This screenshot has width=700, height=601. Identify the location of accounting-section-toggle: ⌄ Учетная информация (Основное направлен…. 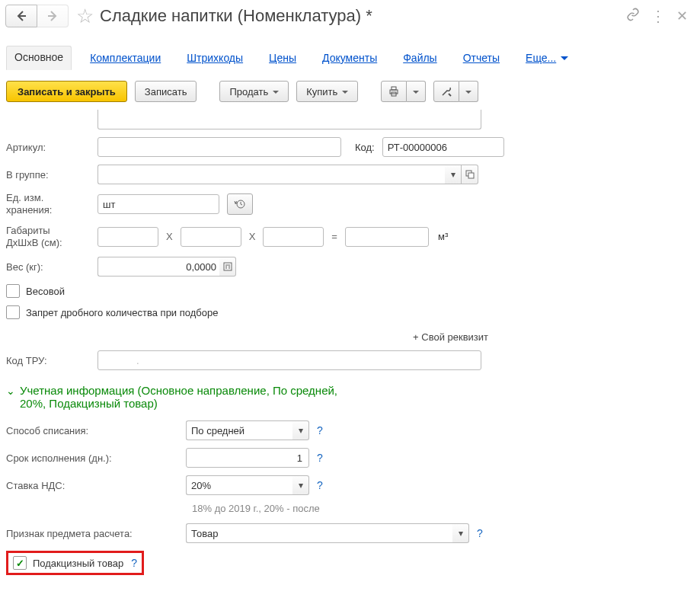
(350, 399).